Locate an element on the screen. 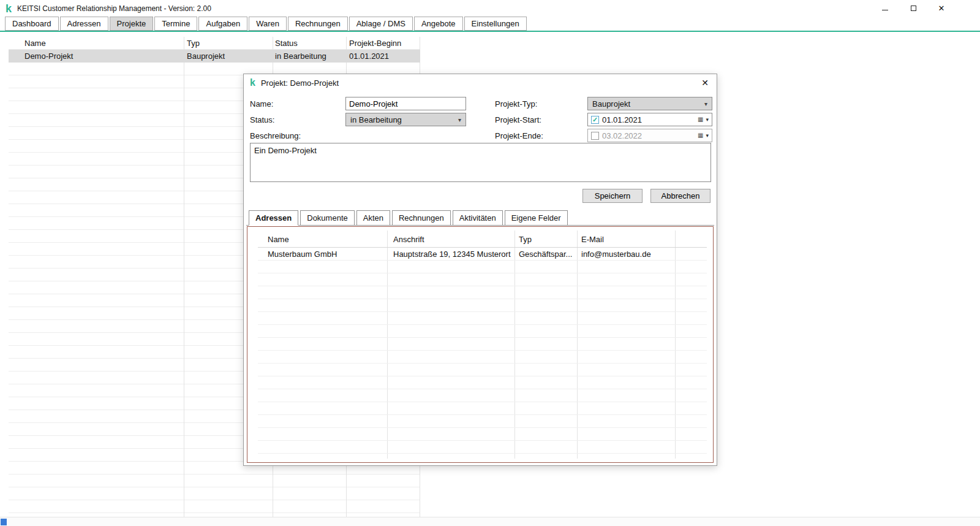 The height and width of the screenshot is (526, 980). minimize-icon is located at coordinates (885, 10).